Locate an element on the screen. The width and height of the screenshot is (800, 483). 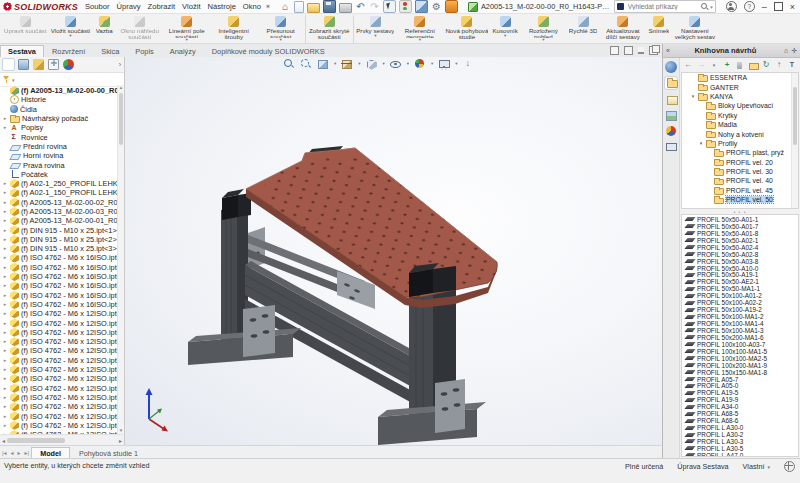
home-icon: ⌂ is located at coordinates (786, 50).